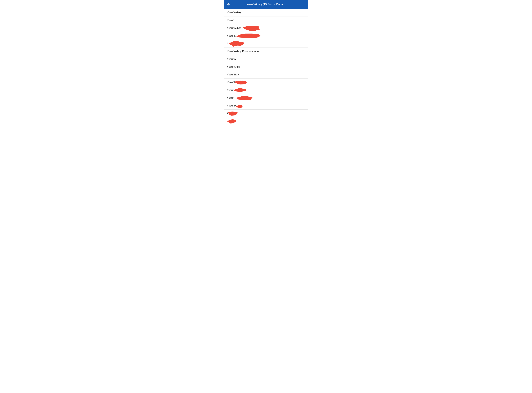  What do you see at coordinates (229, 4) in the screenshot?
I see `arrow-left-icon` at bounding box center [229, 4].